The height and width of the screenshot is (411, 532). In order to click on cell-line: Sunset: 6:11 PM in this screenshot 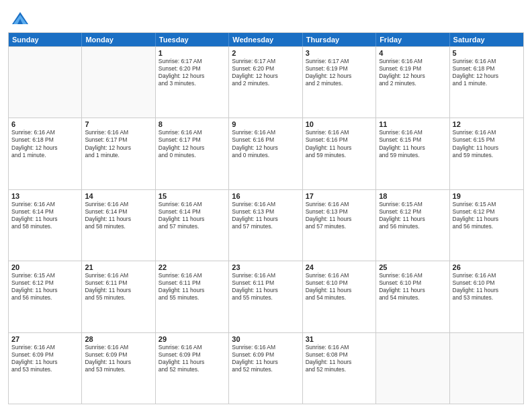, I will do `click(192, 283)`.